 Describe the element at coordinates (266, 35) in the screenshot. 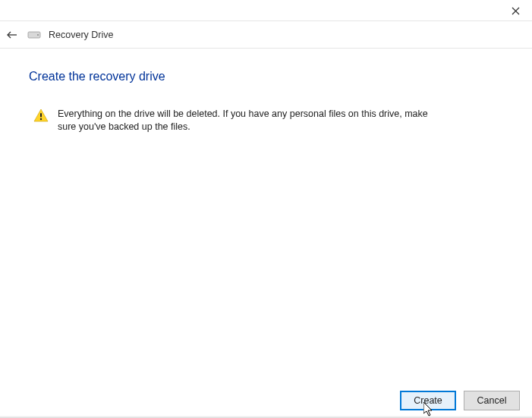

I see `header: Recovery Drive` at that location.